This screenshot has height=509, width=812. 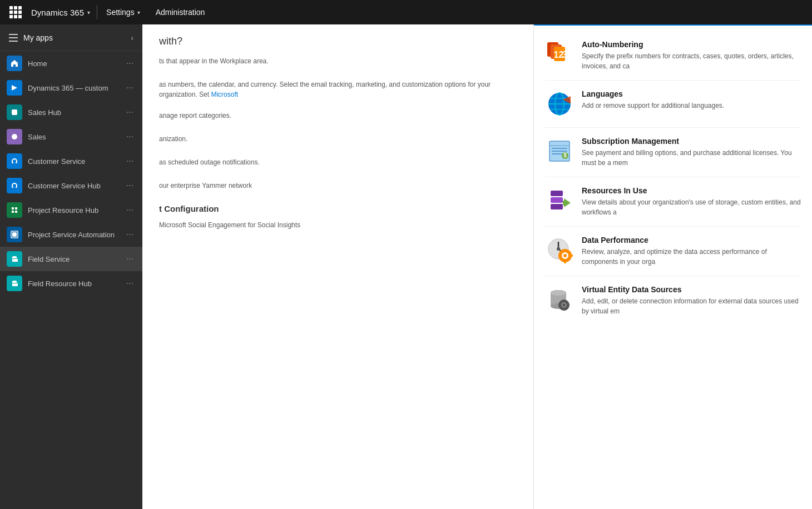 What do you see at coordinates (338, 116) in the screenshot?
I see `section-system-text2: anage report categories.` at bounding box center [338, 116].